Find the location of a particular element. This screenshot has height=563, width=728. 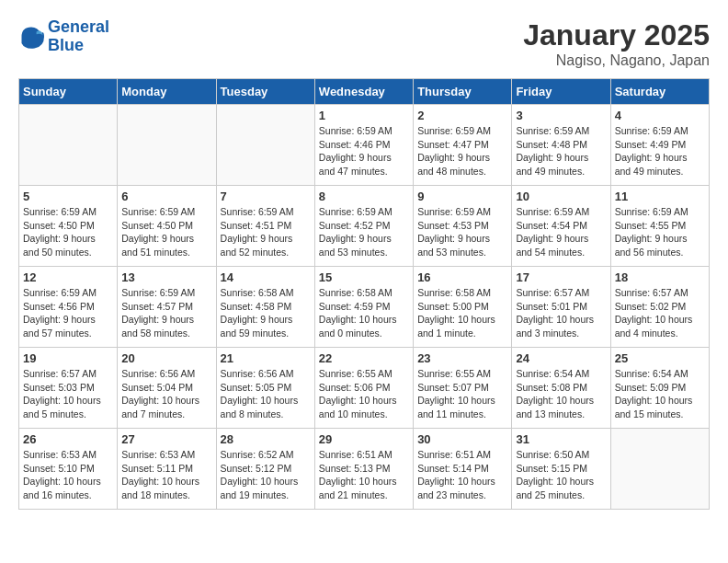

day-info: Sunrise: 6:57 AM Sunset: 5:02 PM Dayligh… is located at coordinates (660, 313).